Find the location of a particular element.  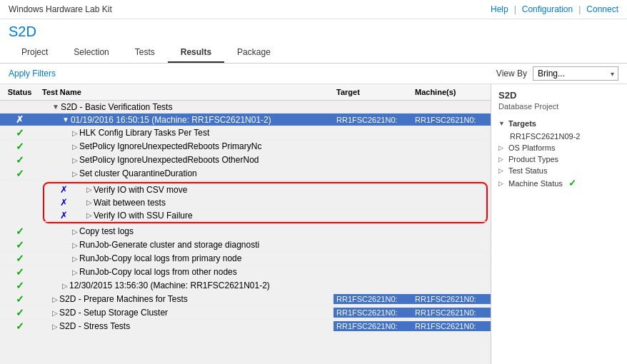

cell-testname: ▼ 01/19/2016 16:50:15 (Machine: RR1FSC26… is located at coordinates (186, 120).